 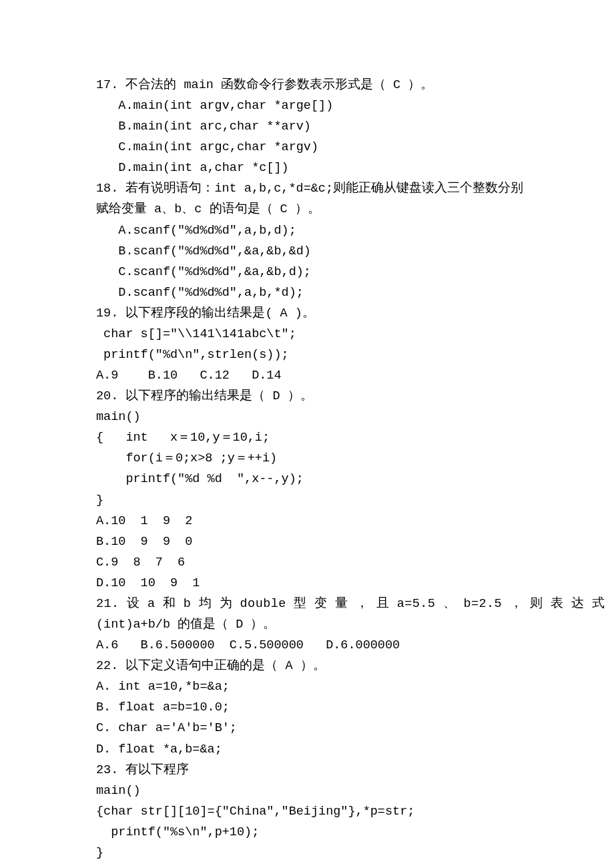 What do you see at coordinates (306, 417) in the screenshot?
I see `q20-code-line1: main()` at bounding box center [306, 417].